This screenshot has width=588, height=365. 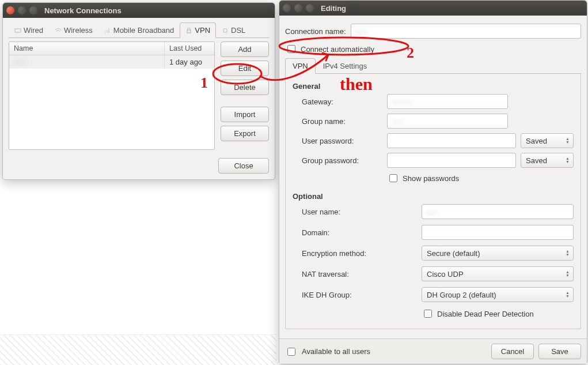 I want to click on group-pw-label: Group password:, so click(x=342, y=160).